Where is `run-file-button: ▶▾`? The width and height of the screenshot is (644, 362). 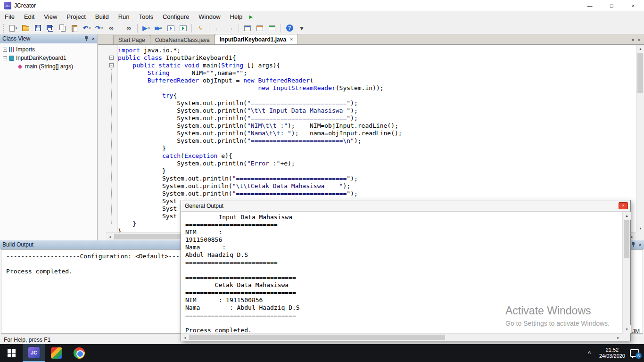 run-file-button: ▶▾ is located at coordinates (146, 28).